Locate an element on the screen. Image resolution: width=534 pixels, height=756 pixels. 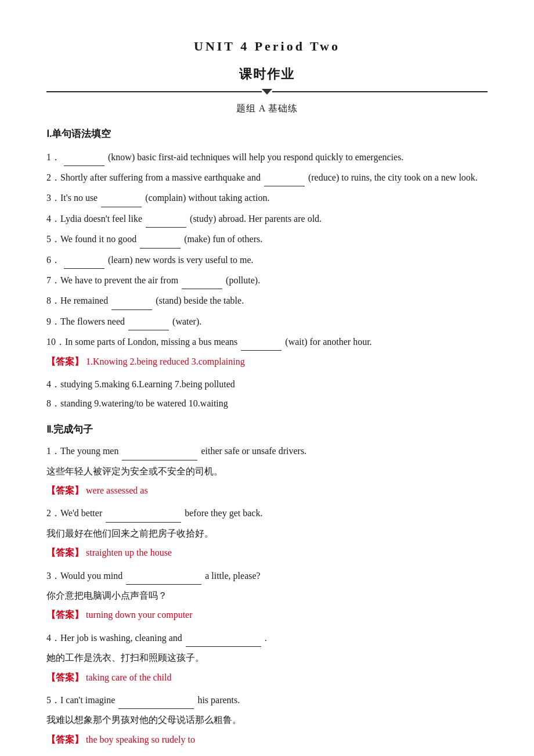
s2-q3-cn: 你介意把电脑调小点声音吗？ is located at coordinates (107, 596).